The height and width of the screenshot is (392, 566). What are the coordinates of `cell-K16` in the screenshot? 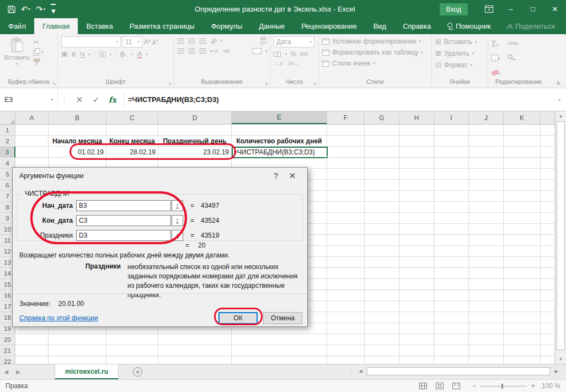 It's located at (522, 296).